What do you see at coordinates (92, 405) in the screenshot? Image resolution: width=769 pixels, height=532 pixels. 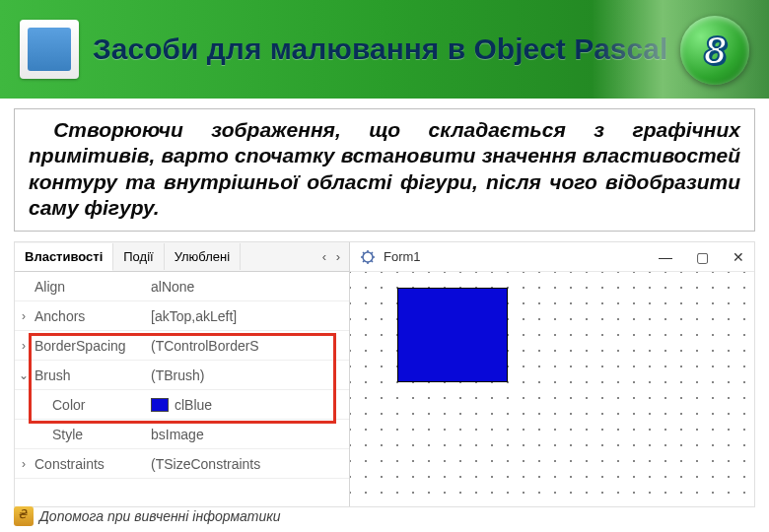 I see `prop-name: Color` at bounding box center [92, 405].